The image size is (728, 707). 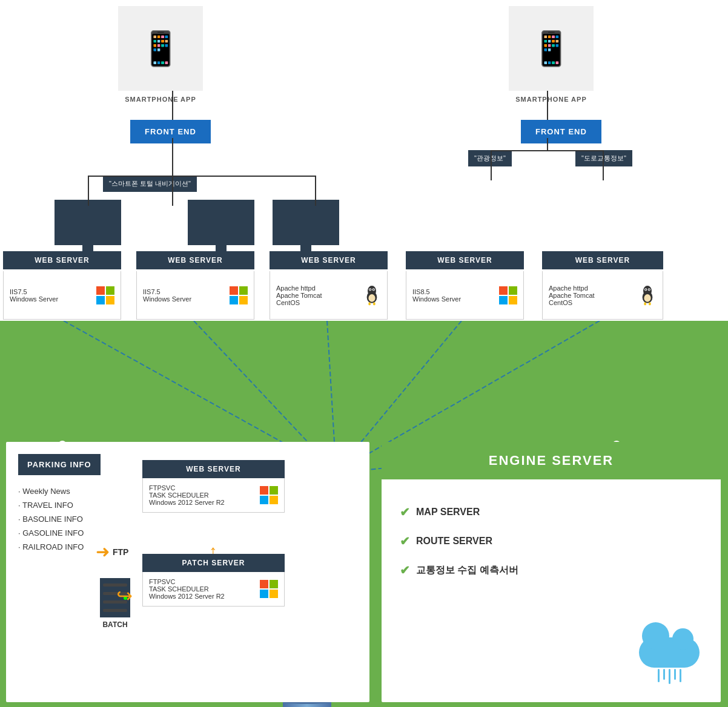 I want to click on ws-mini-content: FTPSVC TASK SCHEDULER Windows 2012 Serve…, so click(x=213, y=495).